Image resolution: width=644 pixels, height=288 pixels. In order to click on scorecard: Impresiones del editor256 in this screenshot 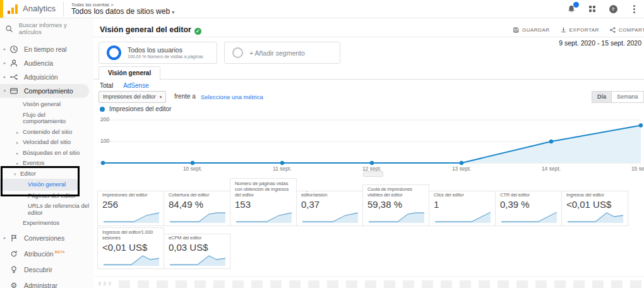, I will do `click(131, 208)`.